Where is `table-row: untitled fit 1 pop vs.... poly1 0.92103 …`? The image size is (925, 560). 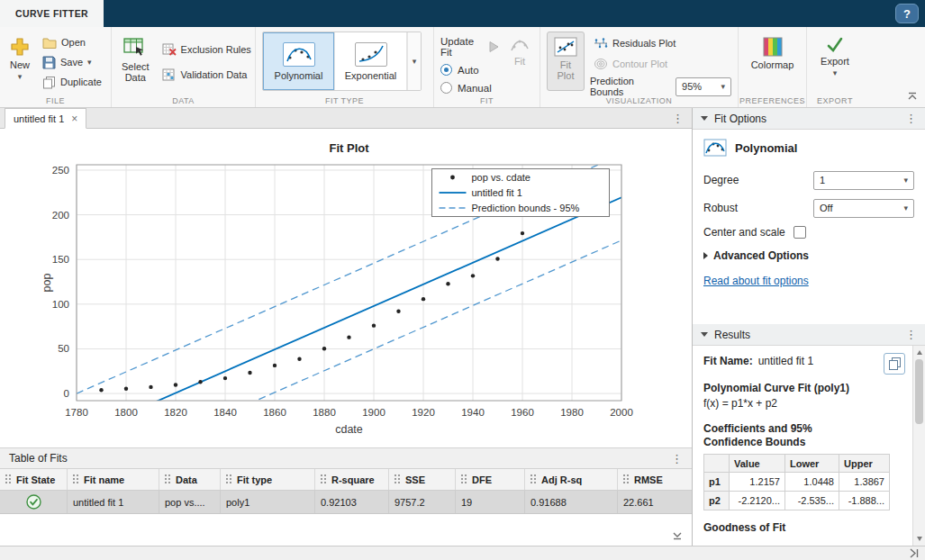
table-row: untitled fit 1 pop vs.... poly1 0.92103 … is located at coordinates (346, 502).